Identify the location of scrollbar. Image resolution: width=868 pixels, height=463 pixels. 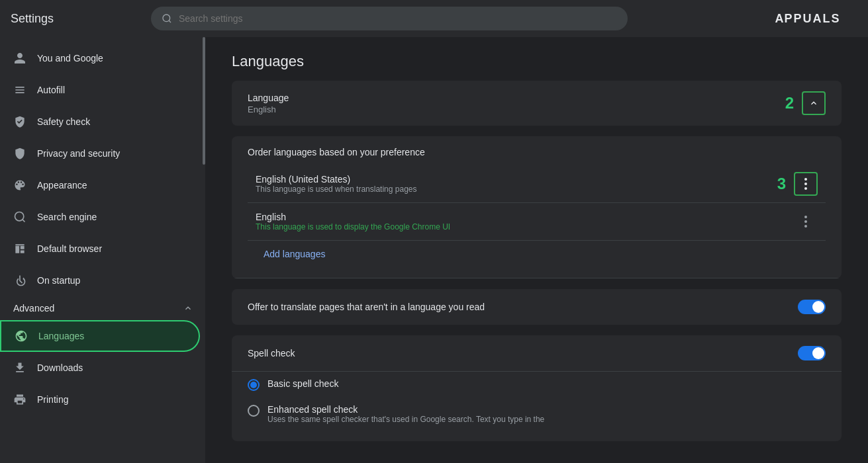
(204, 250).